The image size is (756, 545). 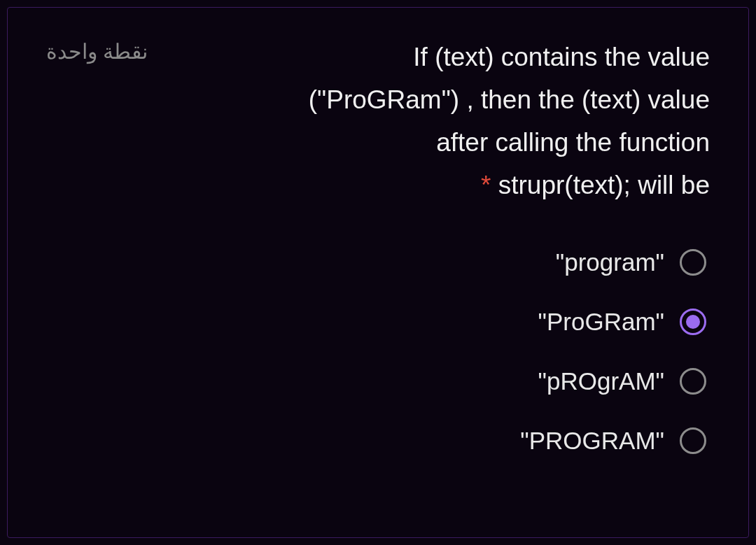 What do you see at coordinates (622, 322) in the screenshot?
I see `option-program-mixed: "ProGRam"` at bounding box center [622, 322].